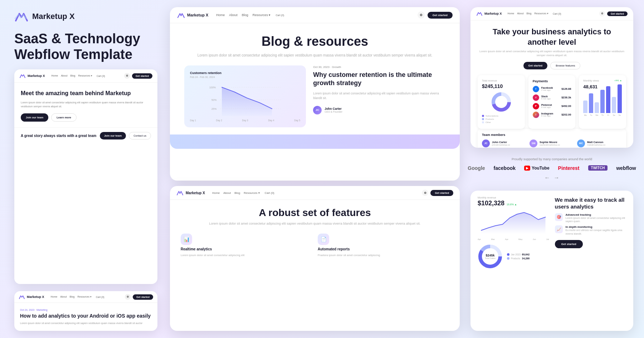 The height and width of the screenshot is (338, 644). Describe the element at coordinates (195, 193) in the screenshot. I see `fbc-brand: Marketup X` at that location.